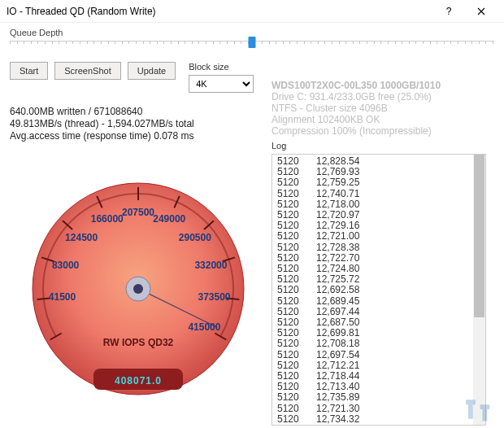 This screenshot has height=428, width=504. Describe the element at coordinates (380, 173) in the screenshot. I see `log-row: 512012,769.93` at that location.